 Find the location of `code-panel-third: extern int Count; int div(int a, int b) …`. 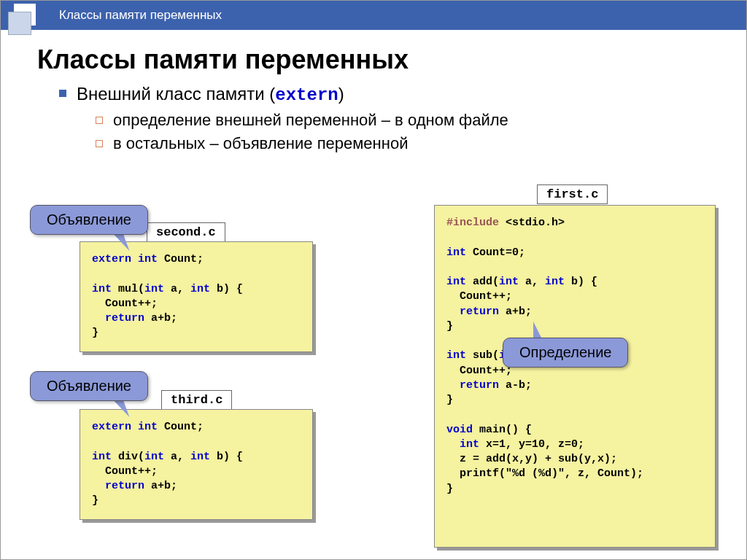

code-panel-third: extern int Count; int div(int a, int b) … is located at coordinates (196, 464).